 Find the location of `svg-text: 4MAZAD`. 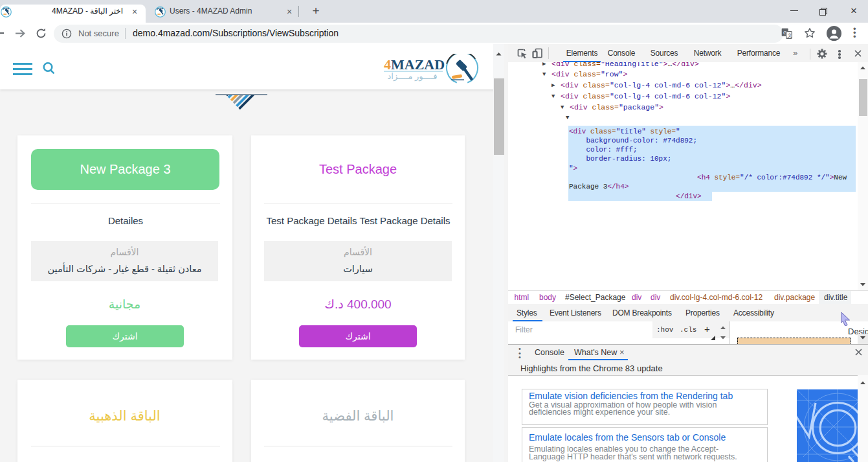

svg-text: 4MAZAD is located at coordinates (414, 65).